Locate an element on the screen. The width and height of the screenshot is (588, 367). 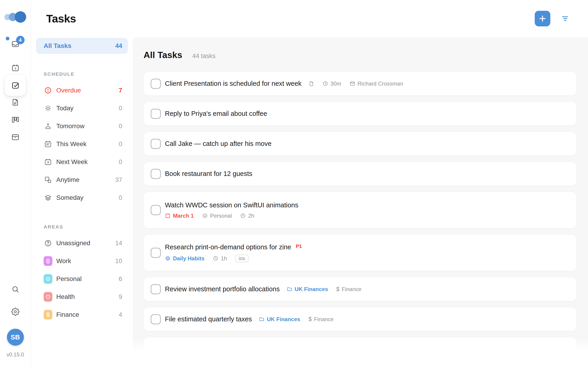
task-card-partial is located at coordinates (360, 352).